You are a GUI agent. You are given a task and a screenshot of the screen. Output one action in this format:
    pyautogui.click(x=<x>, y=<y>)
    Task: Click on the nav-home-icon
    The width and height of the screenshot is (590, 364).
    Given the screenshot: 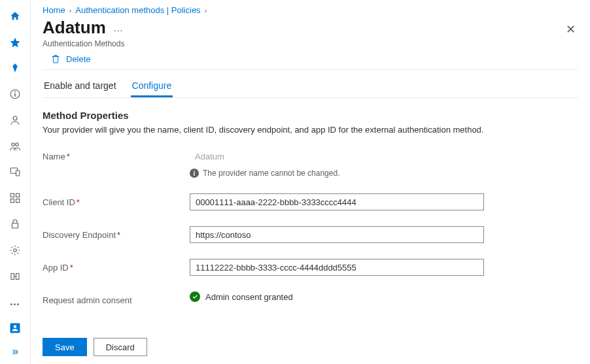 What is the action you would take?
    pyautogui.click(x=16, y=16)
    